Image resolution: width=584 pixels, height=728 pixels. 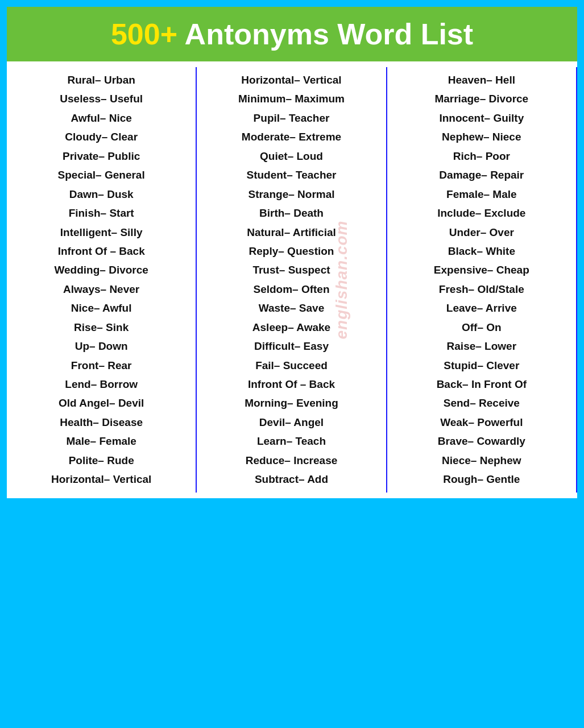 What do you see at coordinates (101, 80) in the screenshot?
I see `list-item: Rural– Urban` at bounding box center [101, 80].